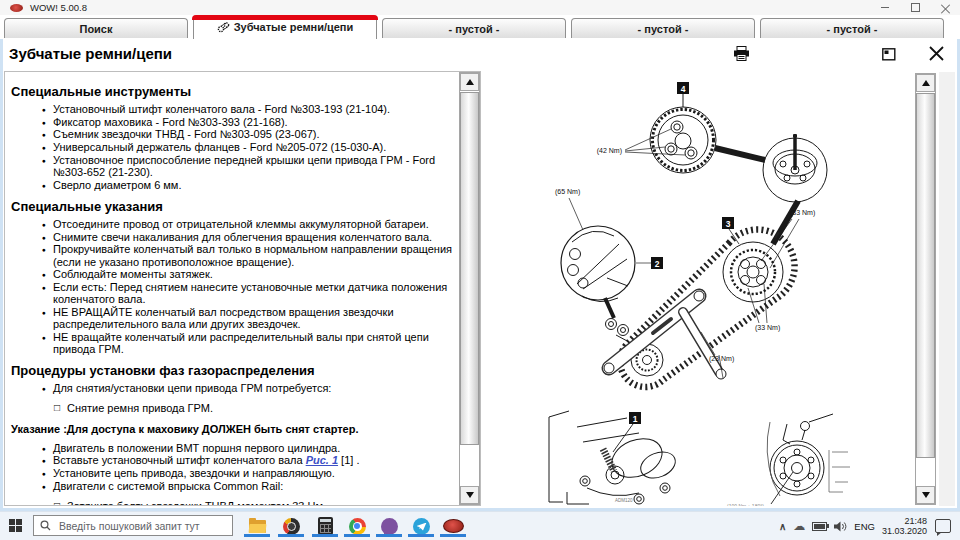 The height and width of the screenshot is (540, 960). What do you see at coordinates (782, 526) in the screenshot?
I see `tray-expand-chevron-icon: ∧` at bounding box center [782, 526].